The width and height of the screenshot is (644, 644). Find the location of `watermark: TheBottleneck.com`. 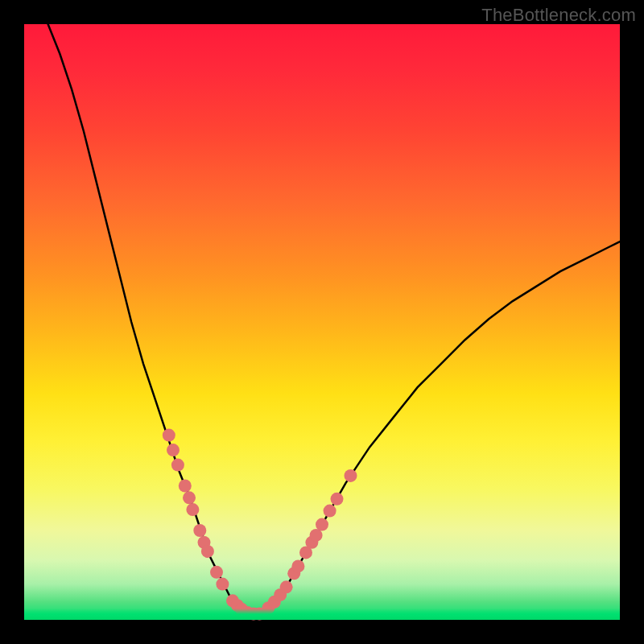

watermark: TheBottleneck.com is located at coordinates (559, 15).